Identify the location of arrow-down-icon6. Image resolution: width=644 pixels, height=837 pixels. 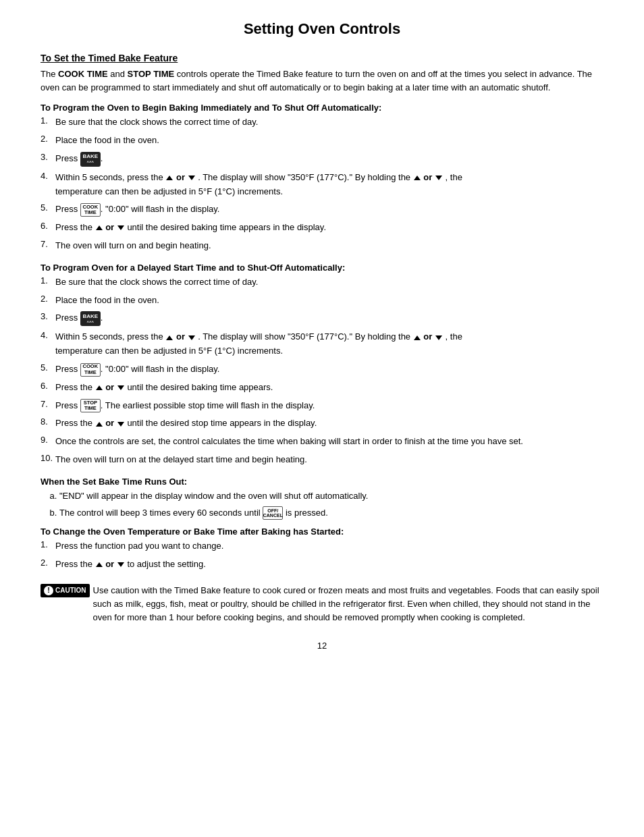
(121, 387).